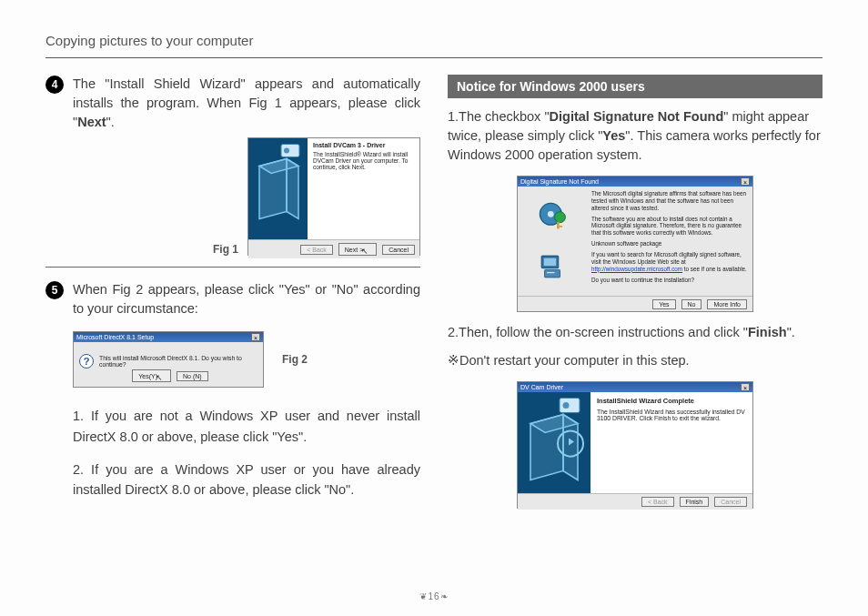 This screenshot has width=868, height=616. I want to click on finish-button: Finish, so click(695, 502).